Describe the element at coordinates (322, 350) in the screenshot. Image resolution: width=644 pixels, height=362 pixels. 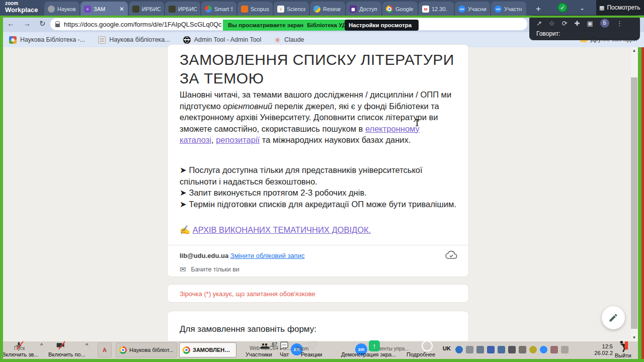
I see `taskbar: Пуск Включить зв... ^ Включить по... ^ A…` at that location.